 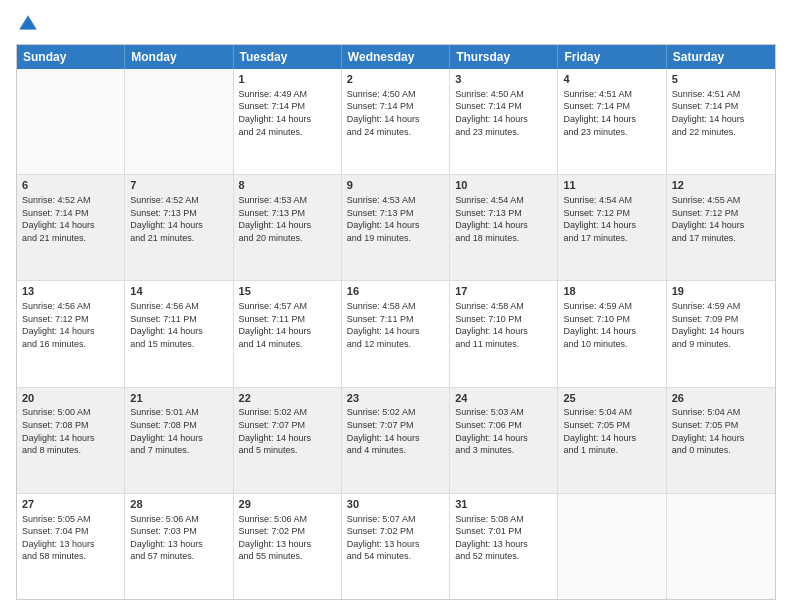 What do you see at coordinates (71, 334) in the screenshot?
I see `table-row: 13Sunrise: 4:56 AM Sunset: 7:12 PM Dayli…` at bounding box center [71, 334].